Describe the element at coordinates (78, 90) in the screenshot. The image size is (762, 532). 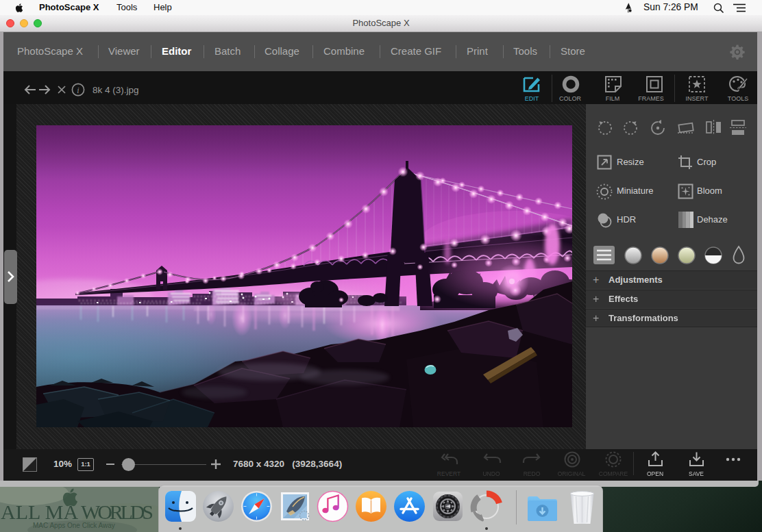
I see `svg-text: i` at that location.